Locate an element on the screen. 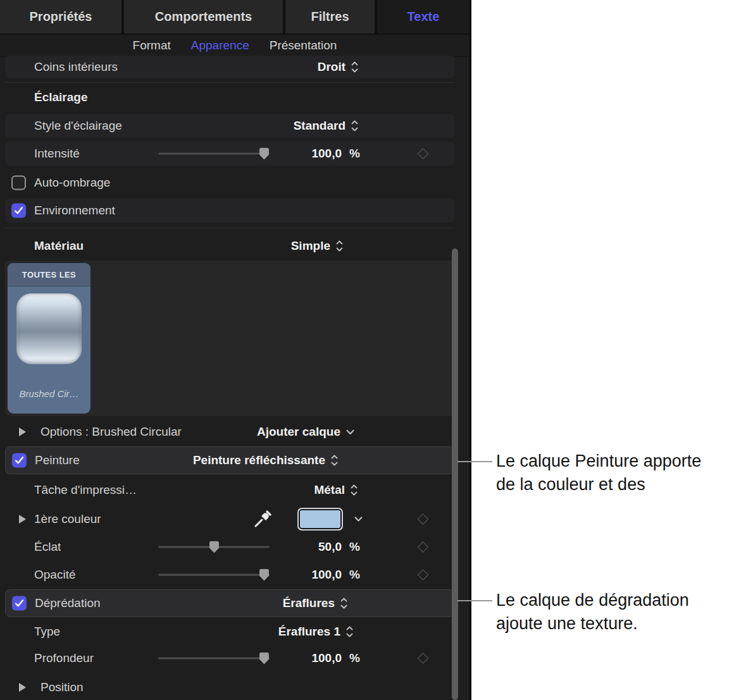 This screenshot has width=734, height=700. tache-impression-value: Métal is located at coordinates (329, 490).